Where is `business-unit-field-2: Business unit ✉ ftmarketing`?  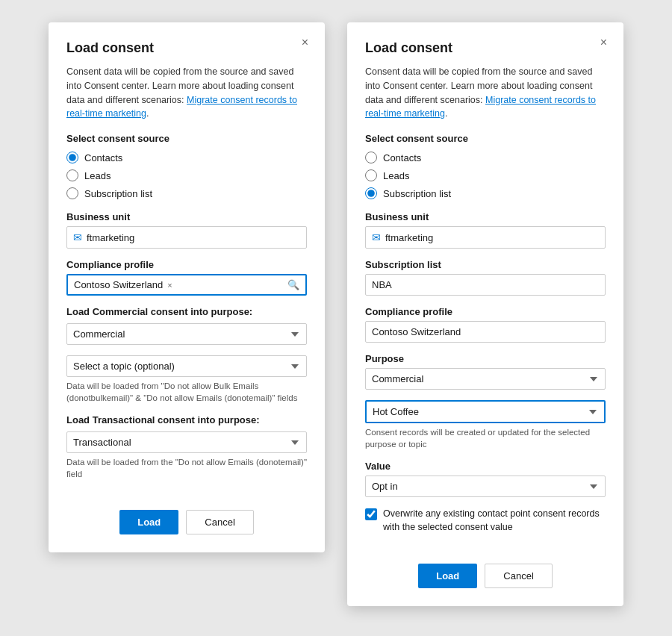
business-unit-field-2: Business unit ✉ ftmarketing is located at coordinates (485, 230).